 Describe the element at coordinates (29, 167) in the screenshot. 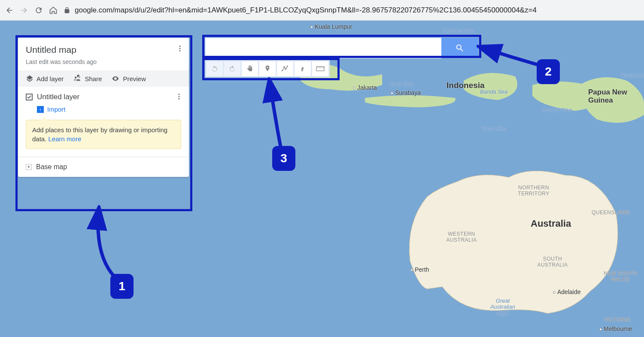

I see `chevron-down-icon: ▼` at that location.